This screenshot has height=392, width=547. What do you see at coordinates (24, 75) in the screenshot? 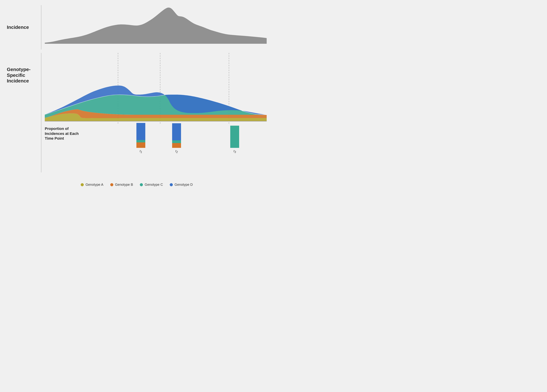
I see `bottom-panel-label: Genotype-SpecificIncidence` at bounding box center [24, 75].